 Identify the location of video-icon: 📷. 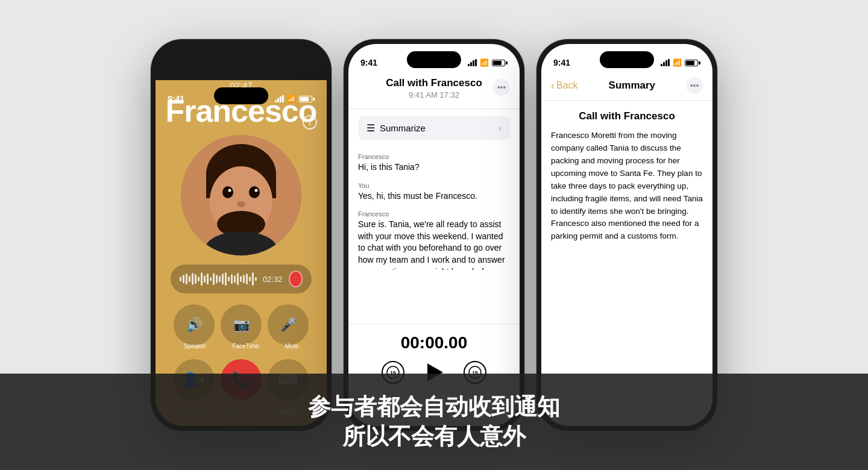
(241, 325).